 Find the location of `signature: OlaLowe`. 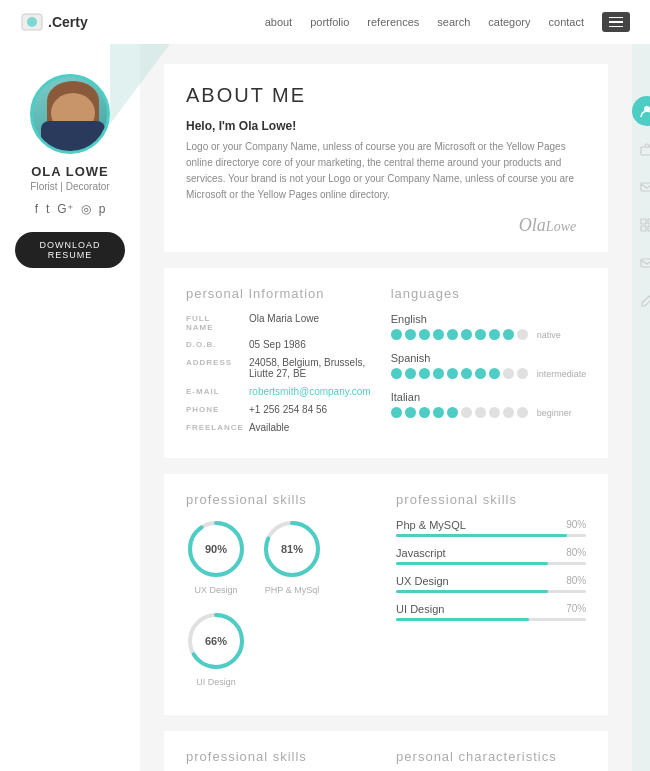

signature: OlaLowe is located at coordinates (386, 226).